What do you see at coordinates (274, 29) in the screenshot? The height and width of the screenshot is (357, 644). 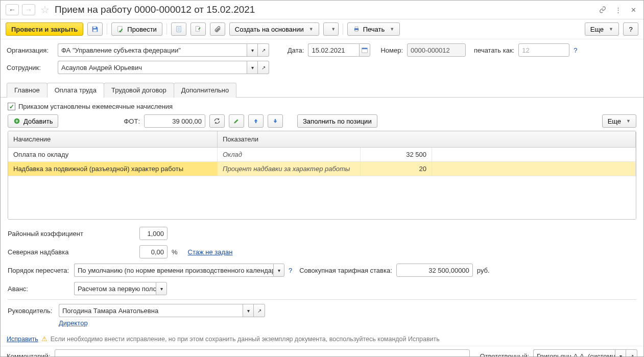 I see `create-based-on-button: Создать на основании▼` at bounding box center [274, 29].